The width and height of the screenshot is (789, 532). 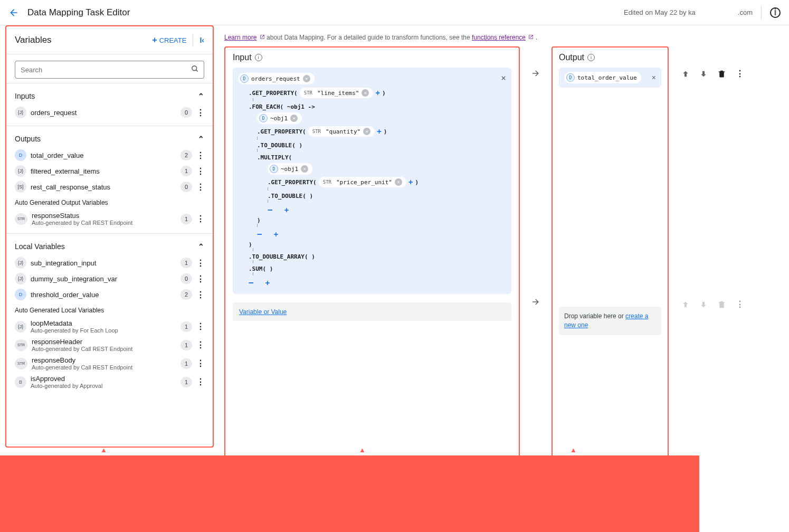 I want to click on create-button: + CREATE, so click(x=169, y=40).